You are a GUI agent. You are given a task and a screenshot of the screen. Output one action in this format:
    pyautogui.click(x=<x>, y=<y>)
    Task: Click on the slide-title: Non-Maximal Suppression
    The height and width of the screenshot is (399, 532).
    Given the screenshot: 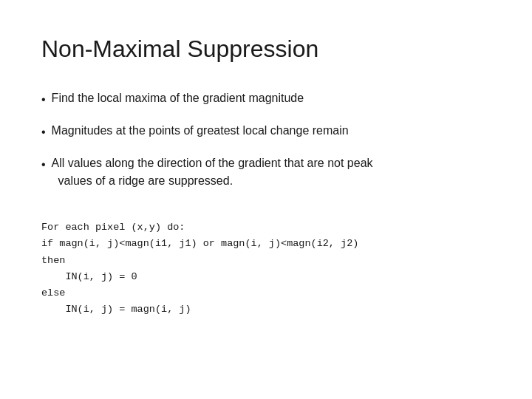 What is the action you would take?
    pyautogui.click(x=266, y=49)
    